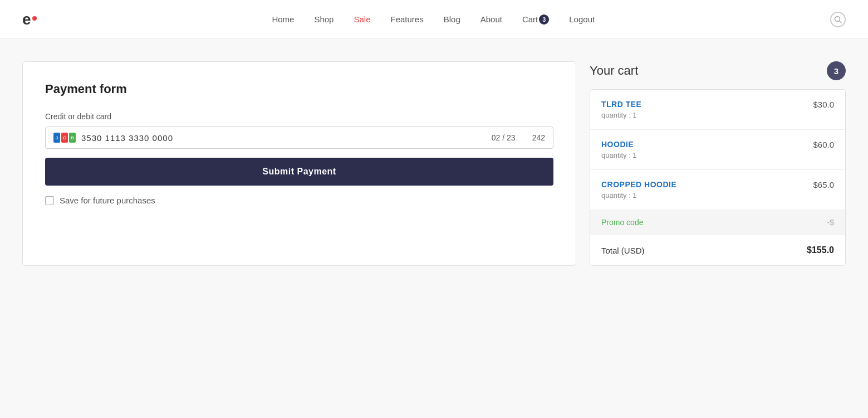 The height and width of the screenshot is (418, 868). I want to click on nav-sale: Sale, so click(362, 19).